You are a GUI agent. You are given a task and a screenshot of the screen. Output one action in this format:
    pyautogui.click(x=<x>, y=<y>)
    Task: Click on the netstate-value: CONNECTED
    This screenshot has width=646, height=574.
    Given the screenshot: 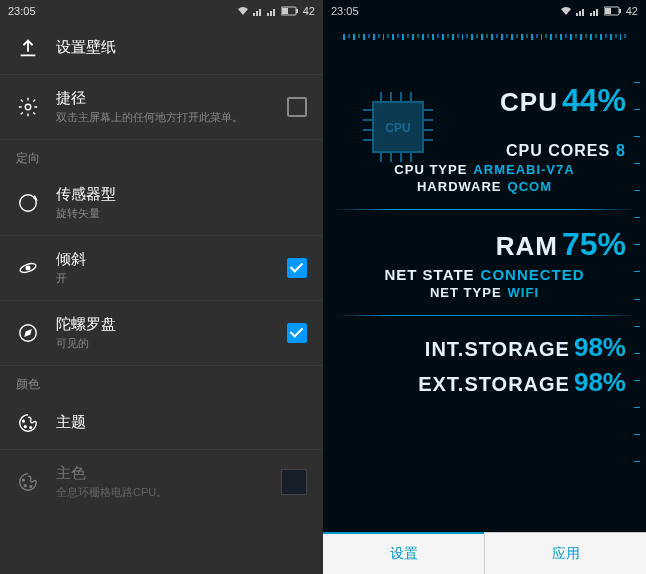 What is the action you would take?
    pyautogui.click(x=533, y=274)
    